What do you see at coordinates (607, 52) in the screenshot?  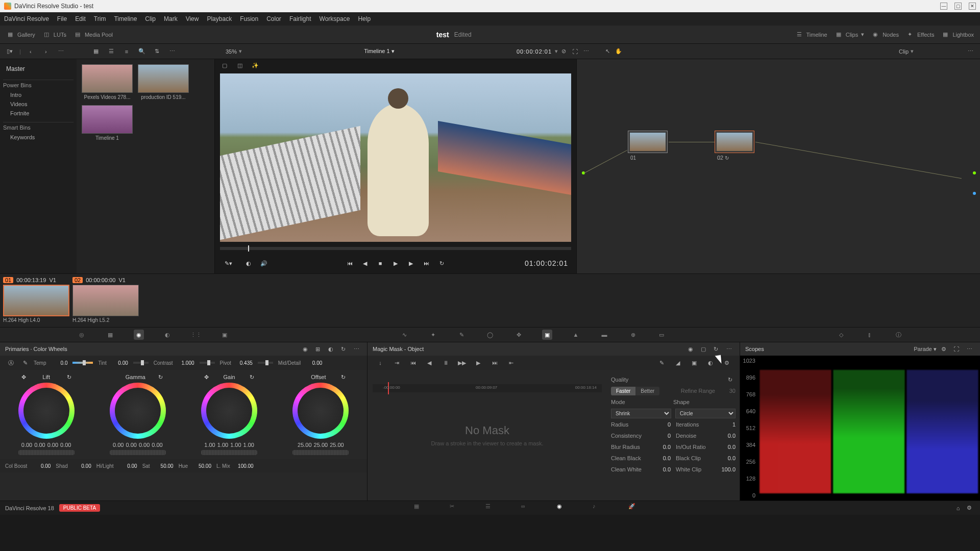 I see `pointer-tool-icon: ↖` at bounding box center [607, 52].